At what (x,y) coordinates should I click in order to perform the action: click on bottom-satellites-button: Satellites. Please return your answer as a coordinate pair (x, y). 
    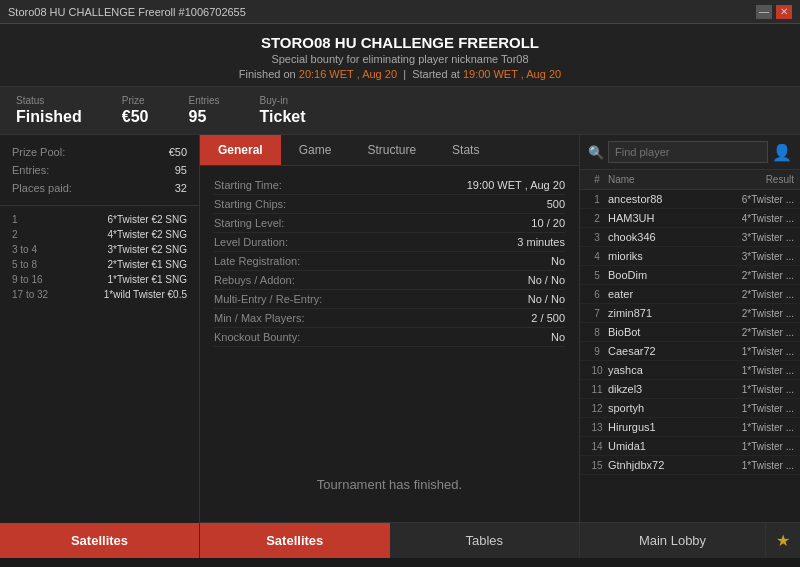
    Looking at the image, I should click on (295, 540).